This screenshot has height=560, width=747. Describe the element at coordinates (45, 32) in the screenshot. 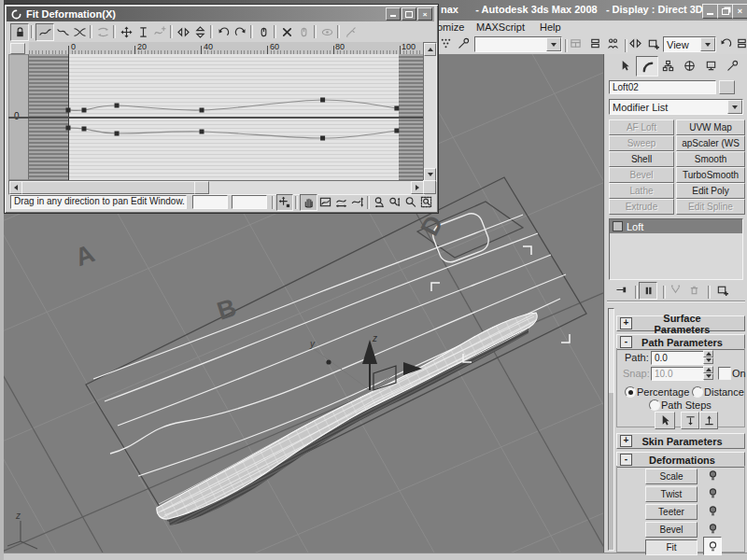

I see `display-x-axis-icon` at that location.